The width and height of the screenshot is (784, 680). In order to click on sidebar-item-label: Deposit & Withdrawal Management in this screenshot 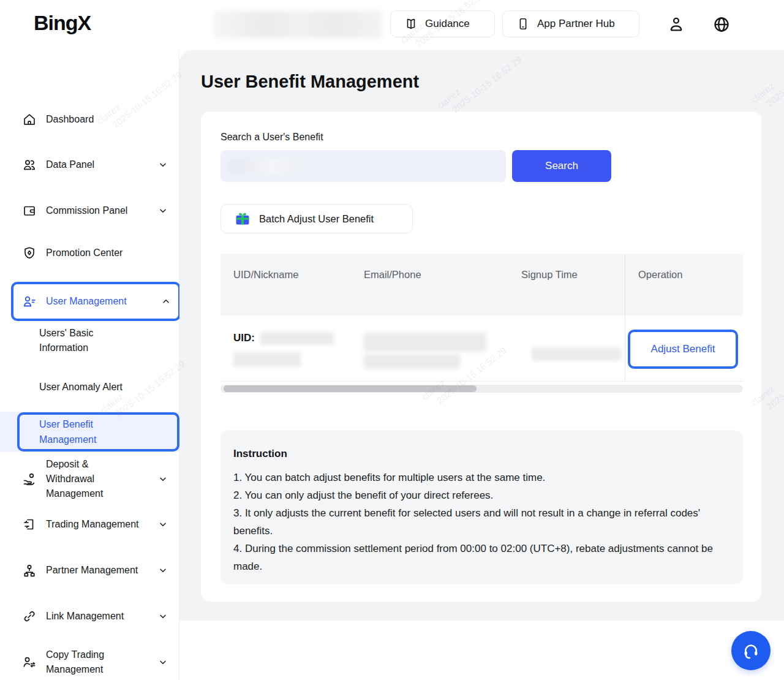, I will do `click(92, 479)`.